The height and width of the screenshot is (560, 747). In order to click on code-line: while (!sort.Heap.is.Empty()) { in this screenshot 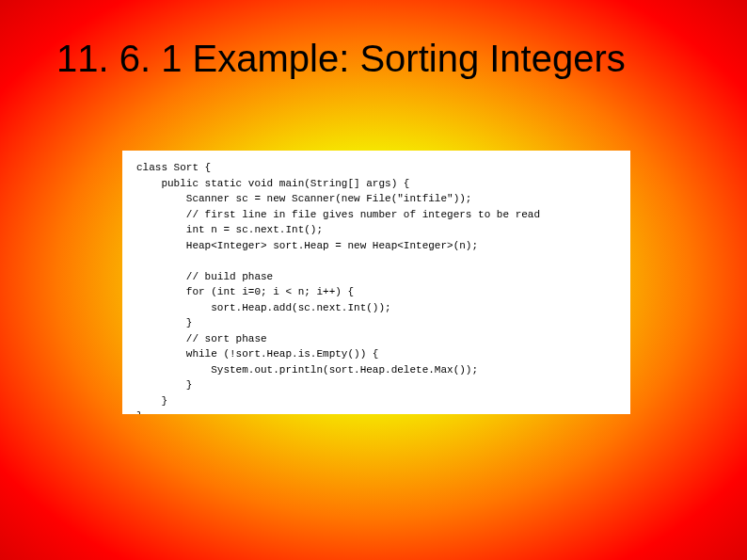, I will do `click(258, 354)`.